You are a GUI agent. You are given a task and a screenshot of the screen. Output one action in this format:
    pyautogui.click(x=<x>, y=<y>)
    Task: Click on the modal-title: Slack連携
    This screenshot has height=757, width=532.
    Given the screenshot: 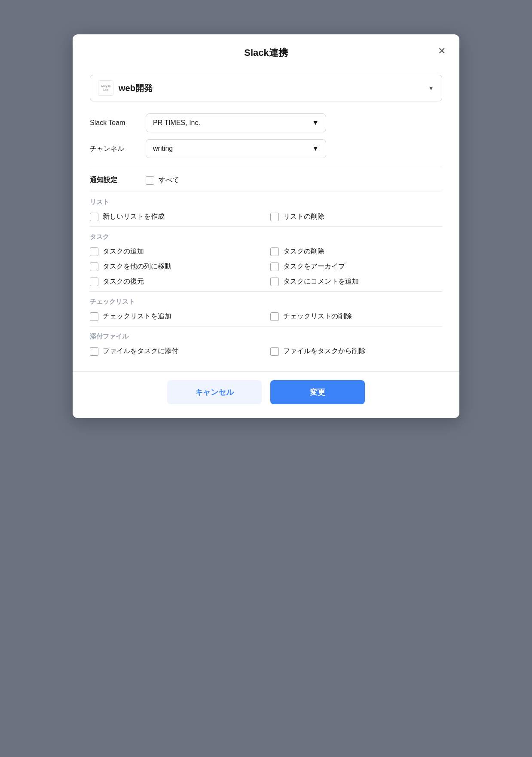 What is the action you would take?
    pyautogui.click(x=266, y=53)
    